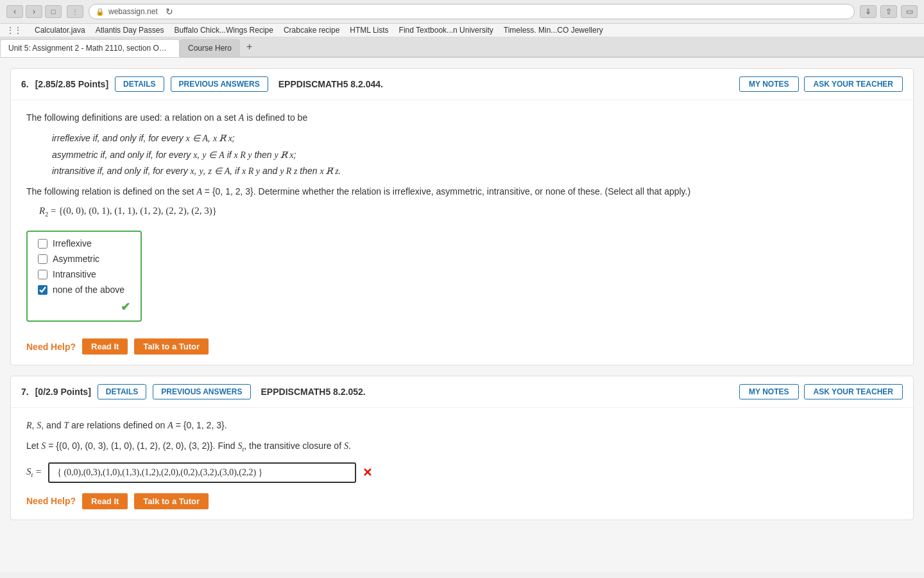 This screenshot has width=924, height=578. Describe the element at coordinates (472, 12) in the screenshot. I see `address-bar: 🔒 webassign.net ↻` at that location.